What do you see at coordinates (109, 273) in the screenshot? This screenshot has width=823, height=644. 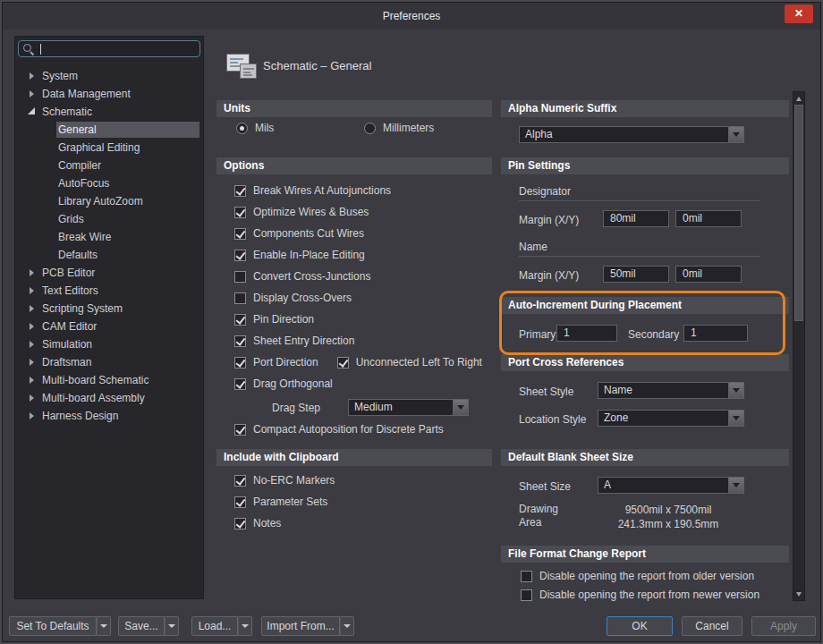 I see `tree-item: PCB Editor` at bounding box center [109, 273].